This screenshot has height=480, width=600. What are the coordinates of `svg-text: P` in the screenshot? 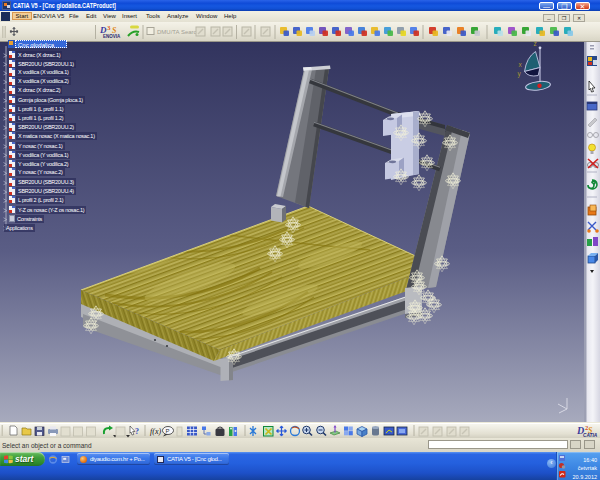 It's located at (168, 431).